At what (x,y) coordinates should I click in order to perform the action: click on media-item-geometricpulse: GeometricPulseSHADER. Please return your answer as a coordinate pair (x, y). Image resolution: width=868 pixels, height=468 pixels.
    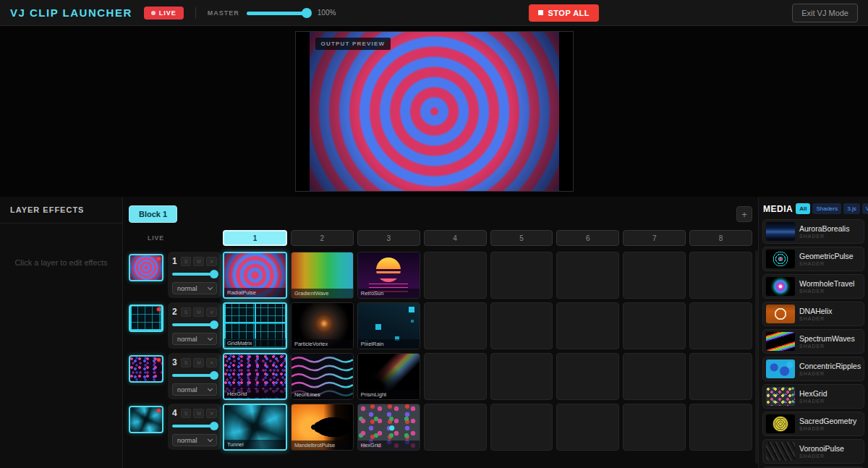
    Looking at the image, I should click on (813, 259).